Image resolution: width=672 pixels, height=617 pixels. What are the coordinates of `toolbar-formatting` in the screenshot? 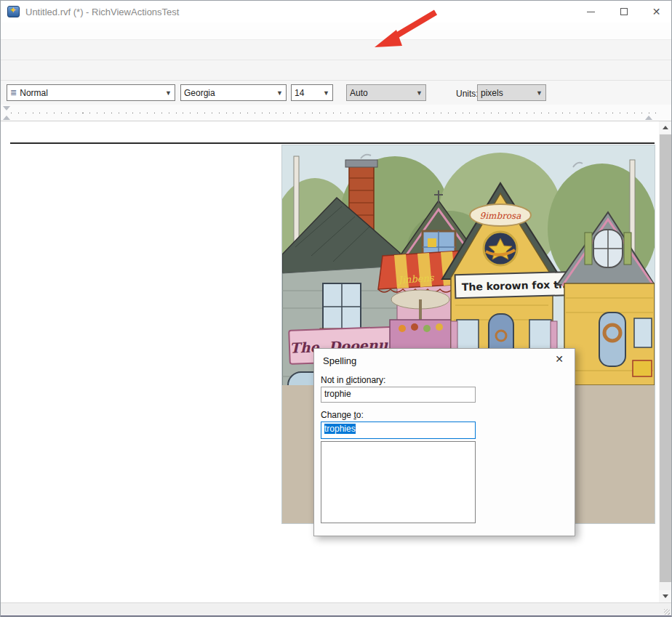 It's located at (336, 70).